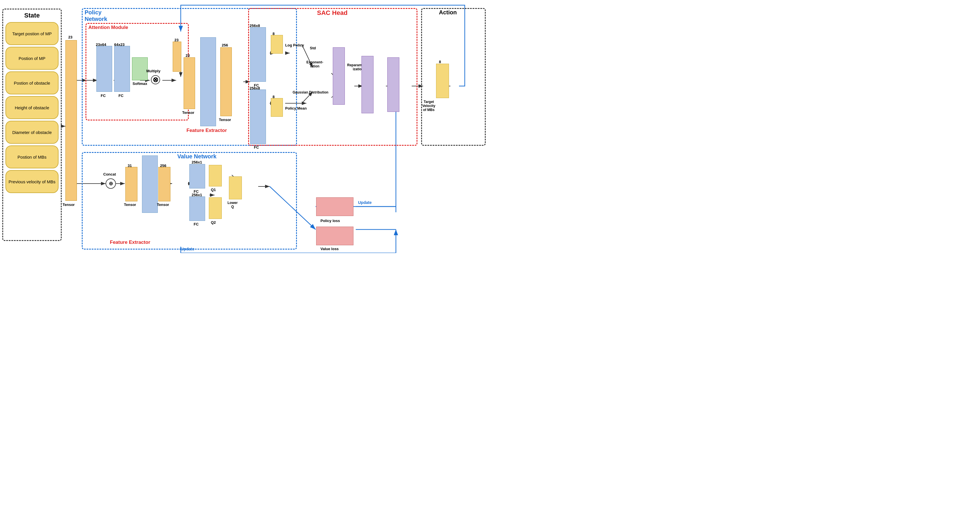 This screenshot has height=506, width=980. Describe the element at coordinates (213, 189) in the screenshot. I see `val-q1-label: Q1` at that location.